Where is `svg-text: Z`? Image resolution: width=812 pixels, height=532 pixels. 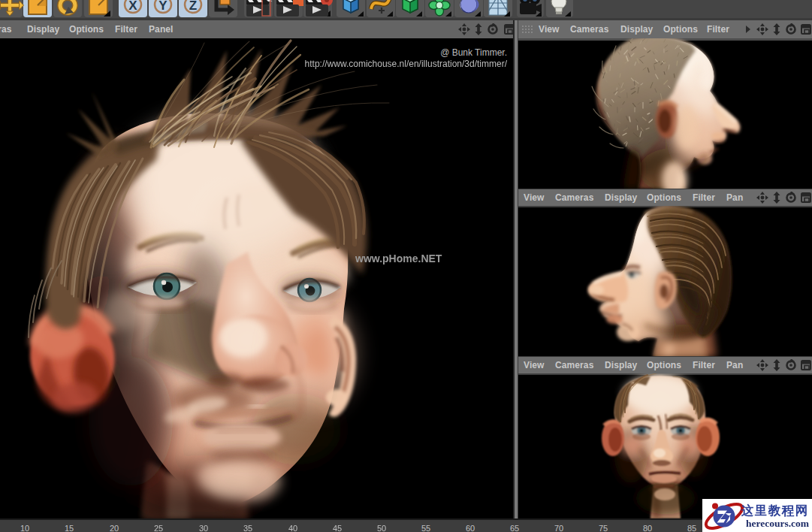 svg-text: Z is located at coordinates (193, 6).